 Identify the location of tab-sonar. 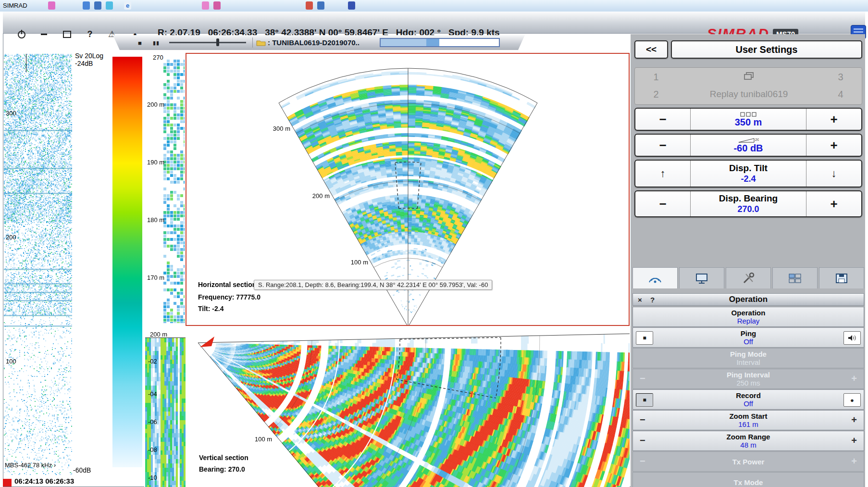
(655, 278).